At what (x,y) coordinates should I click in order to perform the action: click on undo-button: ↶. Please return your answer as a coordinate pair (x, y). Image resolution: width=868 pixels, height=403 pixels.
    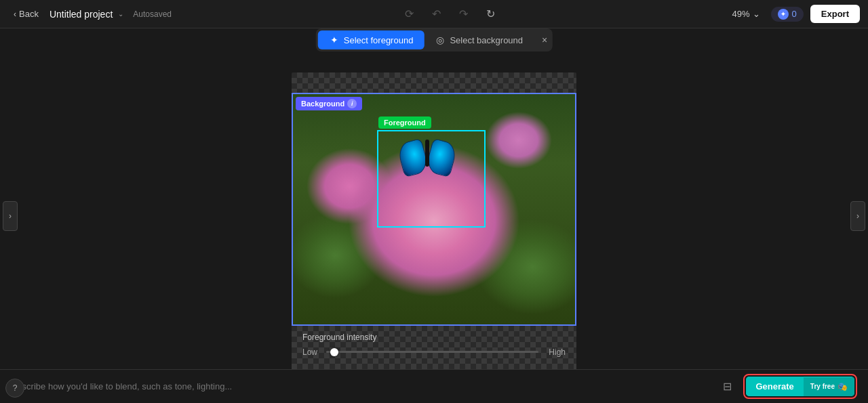
    Looking at the image, I should click on (436, 14).